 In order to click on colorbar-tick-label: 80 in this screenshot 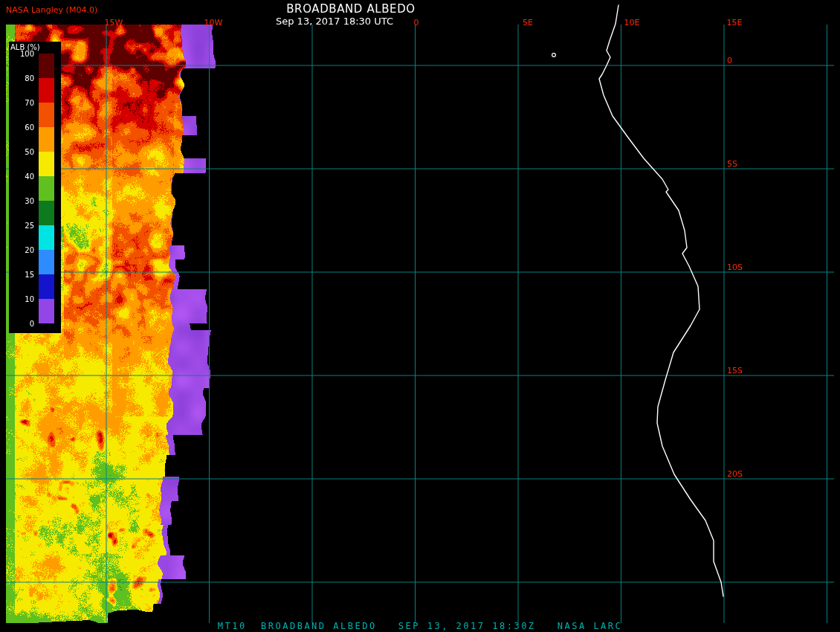, I will do `click(30, 79)`.